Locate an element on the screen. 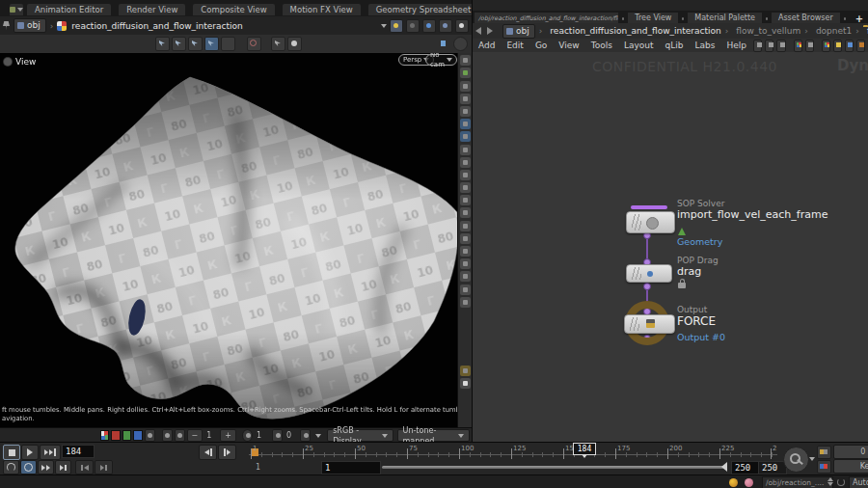  menu-qlib: qLib is located at coordinates (675, 45).